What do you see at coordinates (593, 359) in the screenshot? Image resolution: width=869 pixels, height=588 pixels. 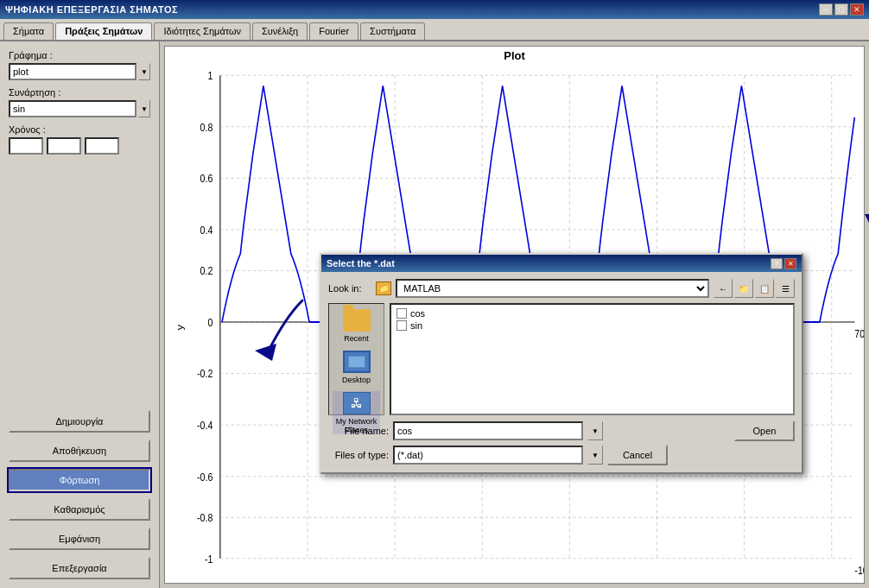 I see `files-panel: cos sin` at bounding box center [593, 359].